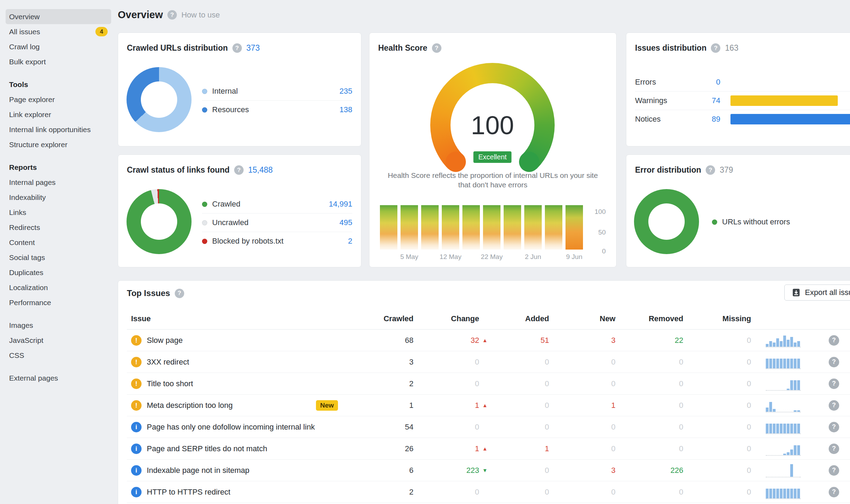 The height and width of the screenshot is (504, 850). I want to click on page-help-icon: ?, so click(172, 15).